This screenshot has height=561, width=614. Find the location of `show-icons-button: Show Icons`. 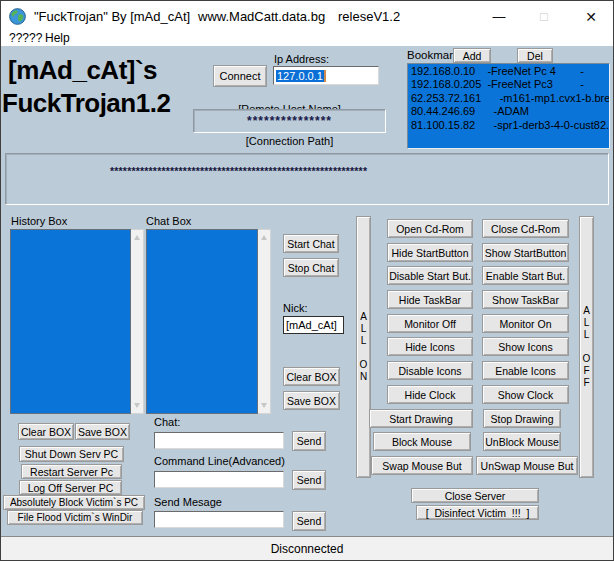

show-icons-button: Show Icons is located at coordinates (526, 346).